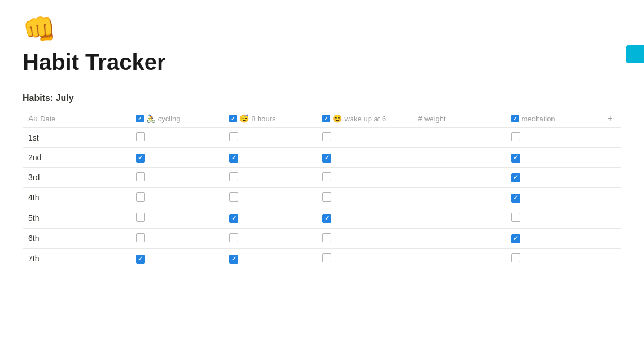 This screenshot has height=337, width=644. Describe the element at coordinates (322, 62) in the screenshot. I see `page-title: Habit Tracker` at that location.